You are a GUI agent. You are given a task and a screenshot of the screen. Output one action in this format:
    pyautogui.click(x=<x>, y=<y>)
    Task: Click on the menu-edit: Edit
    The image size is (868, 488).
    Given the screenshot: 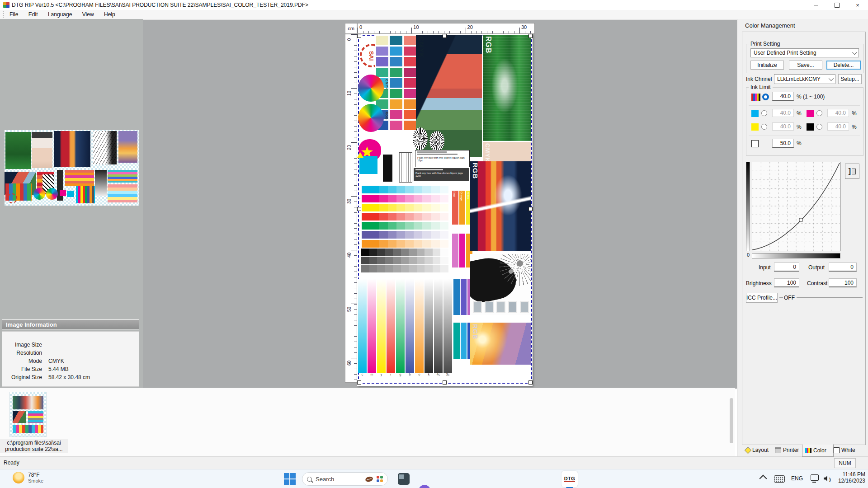 What is the action you would take?
    pyautogui.click(x=33, y=14)
    